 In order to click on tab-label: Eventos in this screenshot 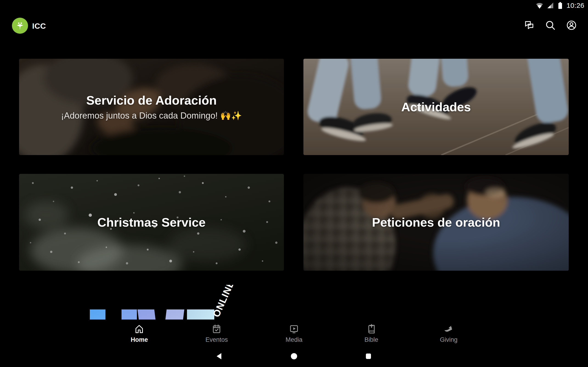, I will do `click(217, 340)`.